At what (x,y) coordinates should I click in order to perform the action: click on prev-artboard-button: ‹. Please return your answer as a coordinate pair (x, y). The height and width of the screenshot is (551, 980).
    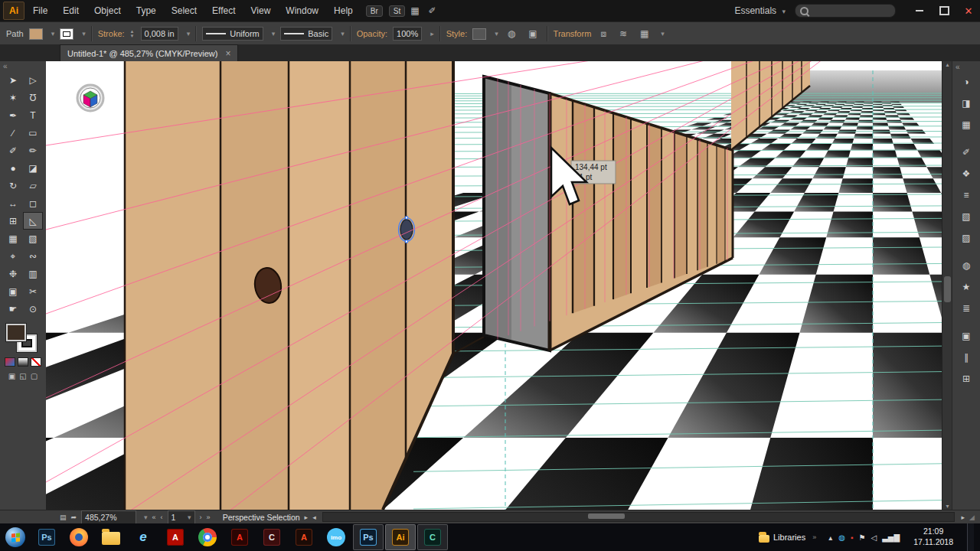
    Looking at the image, I should click on (162, 517).